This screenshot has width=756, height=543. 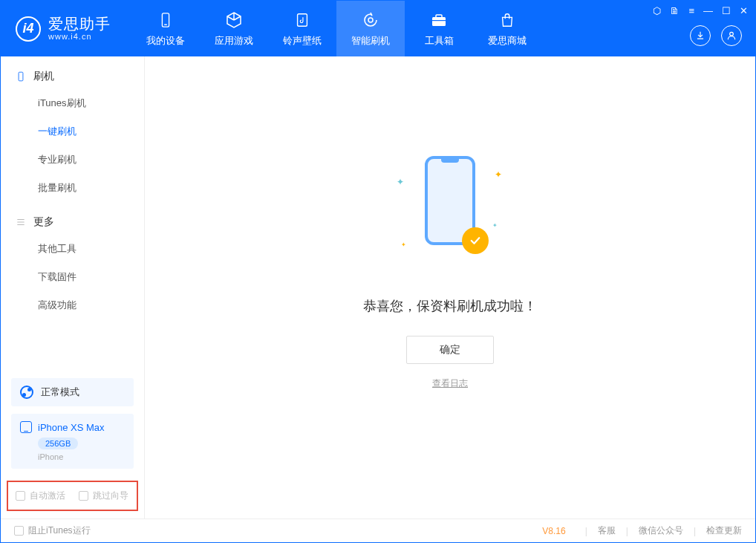 What do you see at coordinates (708, 10) in the screenshot?
I see `minimize-button: —` at bounding box center [708, 10].